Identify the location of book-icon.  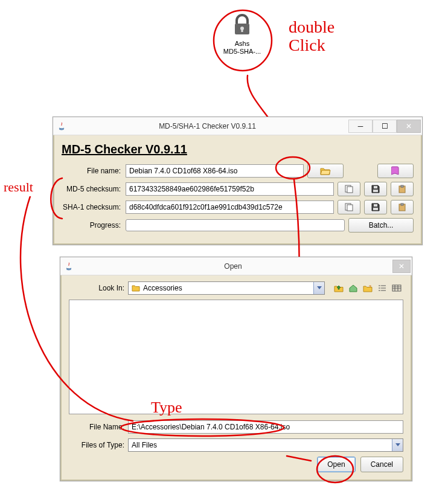
(395, 171).